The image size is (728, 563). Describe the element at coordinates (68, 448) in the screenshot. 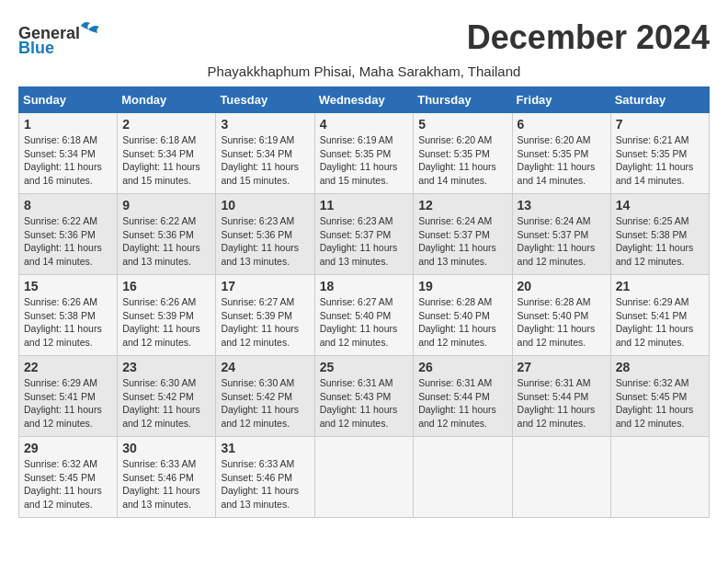

I see `day-number: 29` at that location.